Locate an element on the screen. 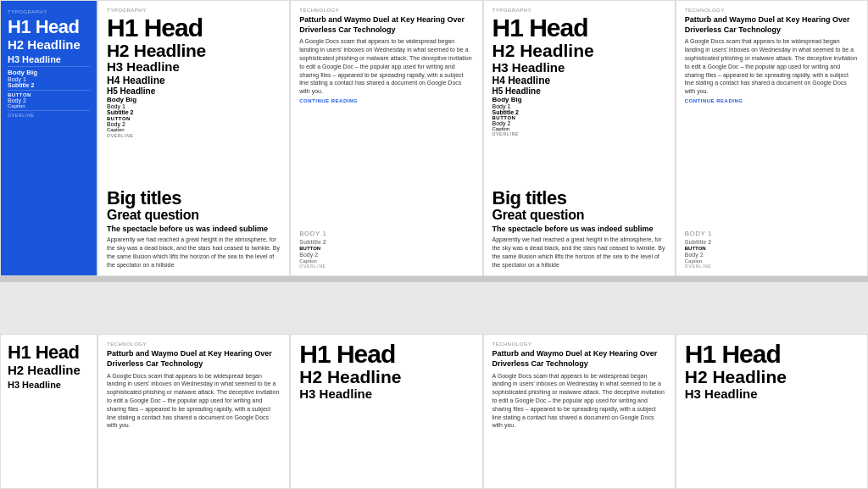 This screenshot has width=868, height=489. h1-showcase-3b: H1 Head is located at coordinates (387, 354).